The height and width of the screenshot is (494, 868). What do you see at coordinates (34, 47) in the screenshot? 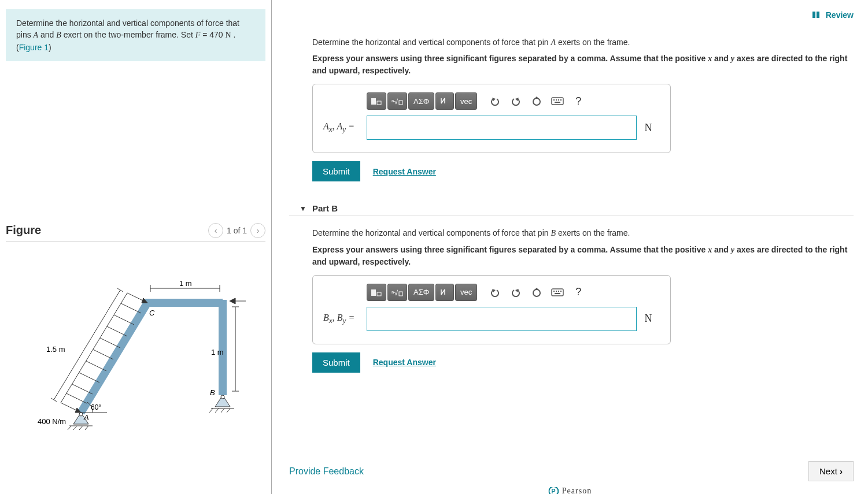
I see `figure-link: Figure 1` at bounding box center [34, 47].